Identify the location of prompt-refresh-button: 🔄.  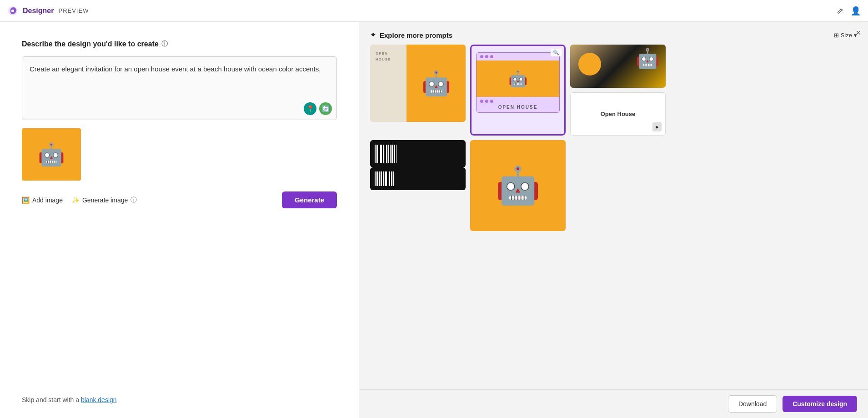
(326, 109).